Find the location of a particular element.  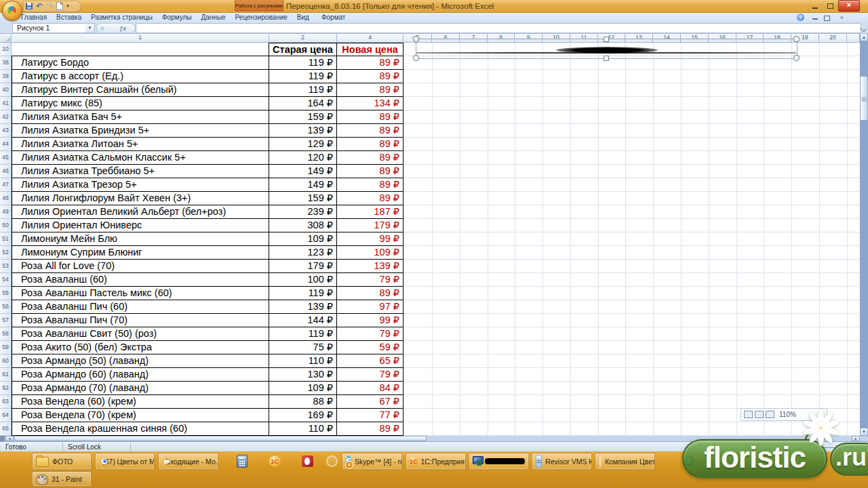

table-header-old-price: Старая цена is located at coordinates (303, 49).